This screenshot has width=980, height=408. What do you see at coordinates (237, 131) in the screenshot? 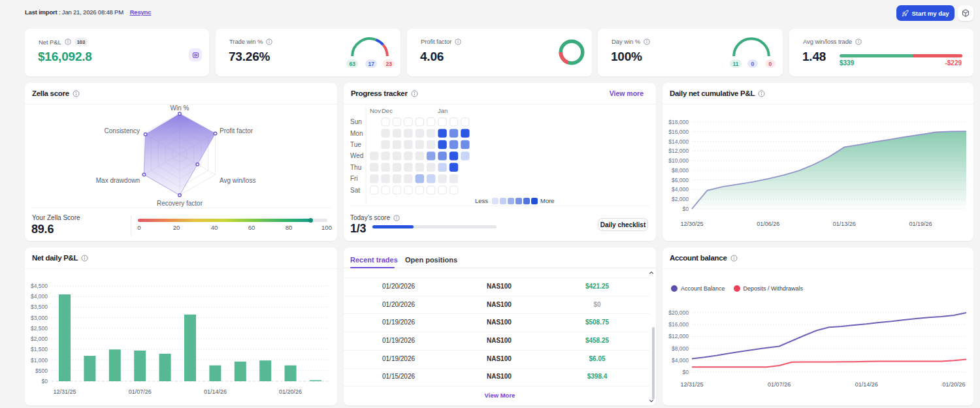
I see `svg-text: Profit factor` at bounding box center [237, 131].